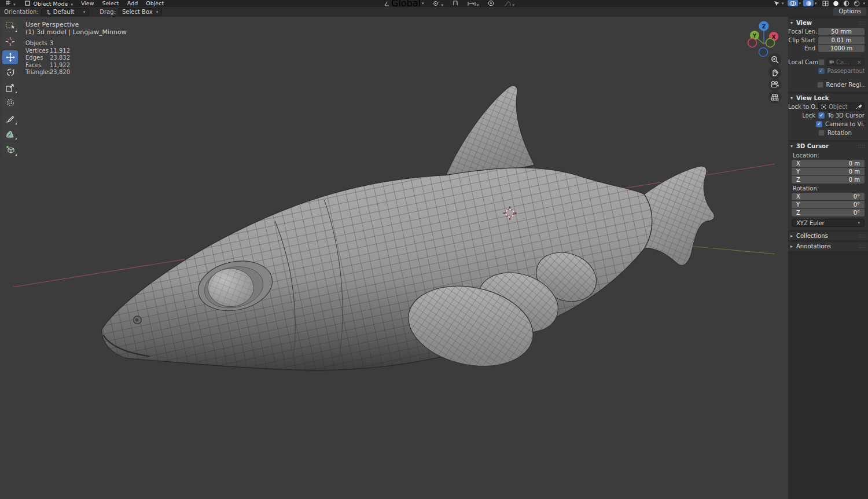 This screenshot has height=499, width=868. Describe the element at coordinates (849, 12) in the screenshot. I see `options-button: Options` at that location.